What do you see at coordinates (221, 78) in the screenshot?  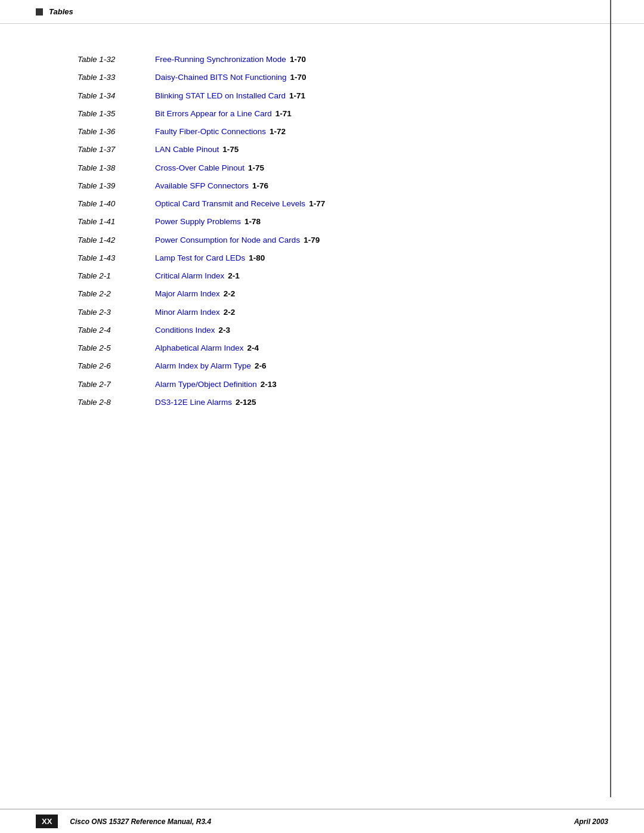 I see `table-link: Daisy-Chained BITS Not Functioning` at bounding box center [221, 78].